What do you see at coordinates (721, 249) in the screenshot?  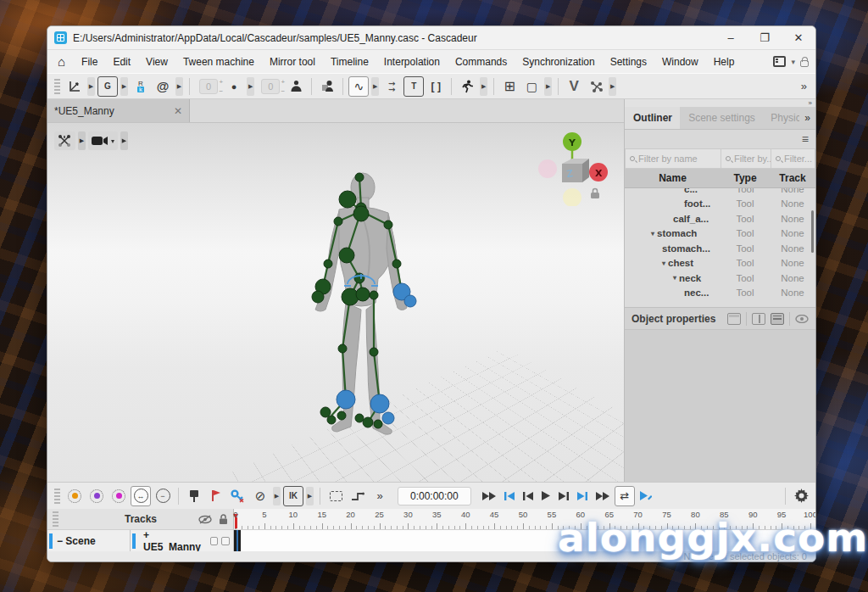 I see `outliner-row: stomach...ToolNone` at bounding box center [721, 249].